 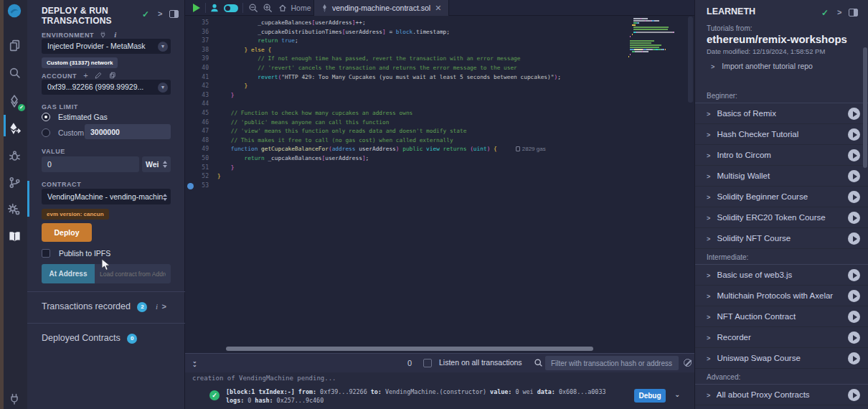 I want to click on environment-info-icon: i, so click(x=115, y=34).